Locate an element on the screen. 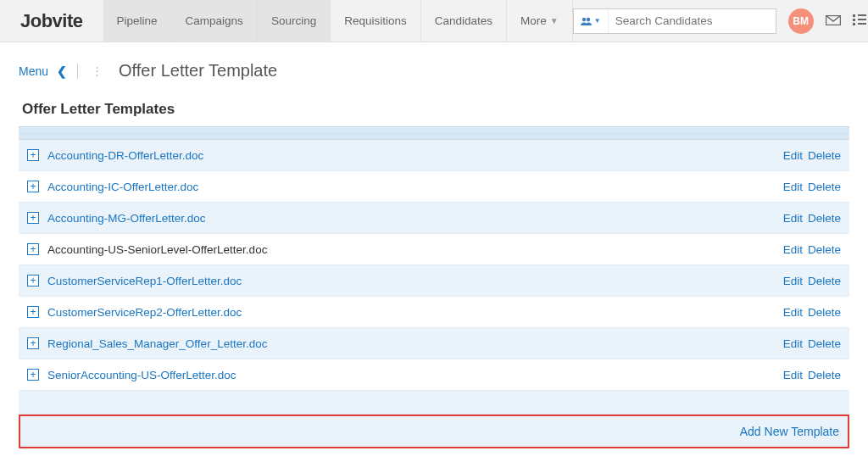  avatar: BM is located at coordinates (801, 21).